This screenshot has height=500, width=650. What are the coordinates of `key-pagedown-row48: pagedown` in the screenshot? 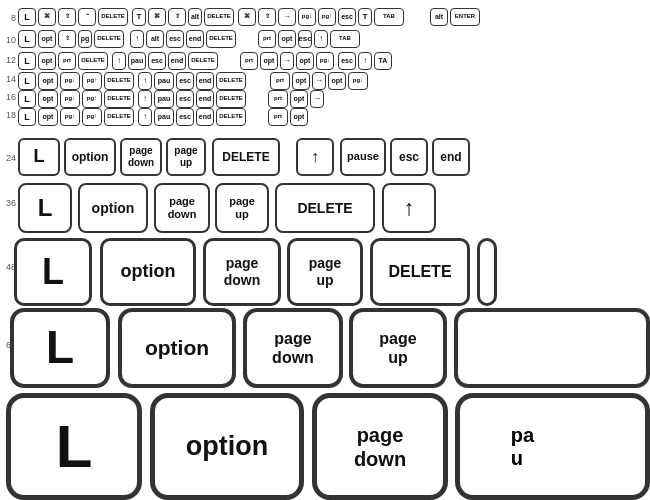 It's located at (242, 272).